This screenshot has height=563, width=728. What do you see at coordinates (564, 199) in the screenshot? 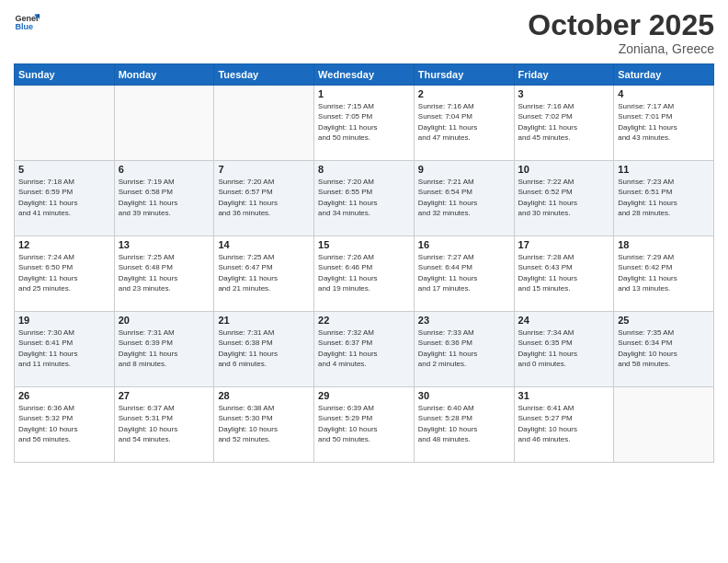
I see `calendar-cell: 10Sunrise: 7:22 AM Sunset: 6:52 PM Dayli…` at bounding box center [564, 199].